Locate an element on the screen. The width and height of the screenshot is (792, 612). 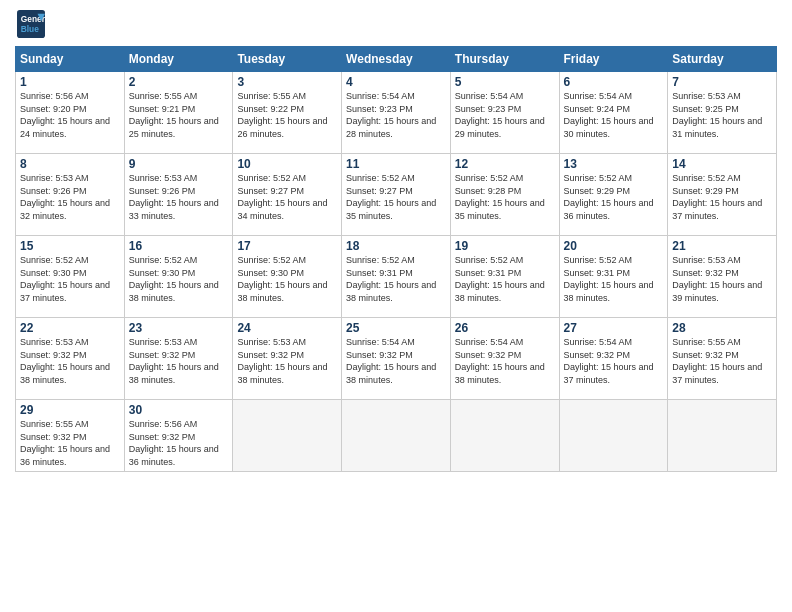
weekday-header: Monday is located at coordinates (178, 60).